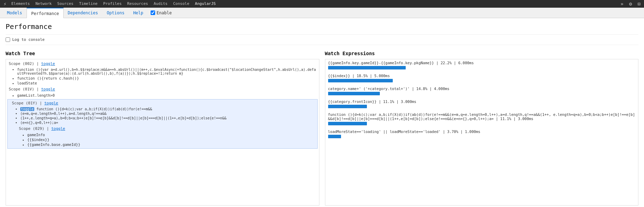 The image size is (644, 207). What do you see at coordinates (162, 95) in the screenshot?
I see `scope-01v-items: gameList.length>0` at bounding box center [162, 95].